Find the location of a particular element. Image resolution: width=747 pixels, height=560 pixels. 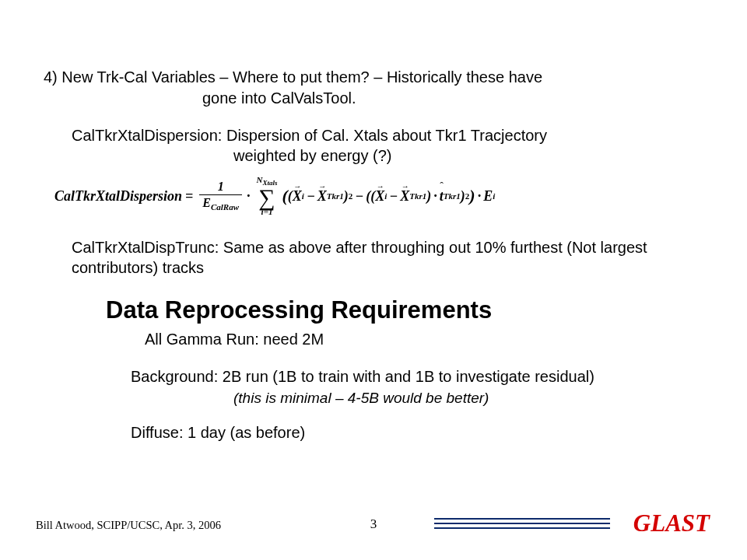

formula: CalTkrXtalDispersion = 1 ECalRaw · NXtal… is located at coordinates (374, 199).